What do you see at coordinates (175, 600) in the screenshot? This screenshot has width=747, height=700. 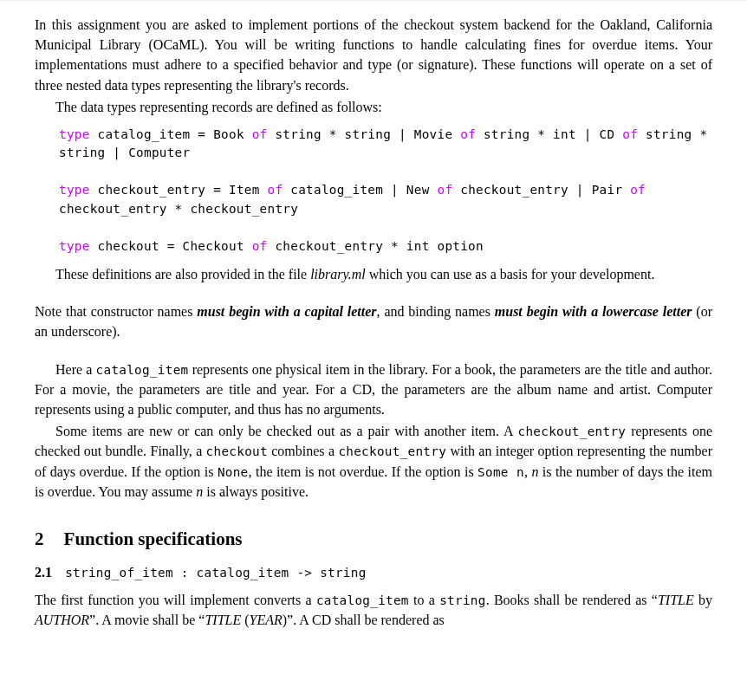 I see `text-fragment: The first function you will implement co…` at bounding box center [175, 600].